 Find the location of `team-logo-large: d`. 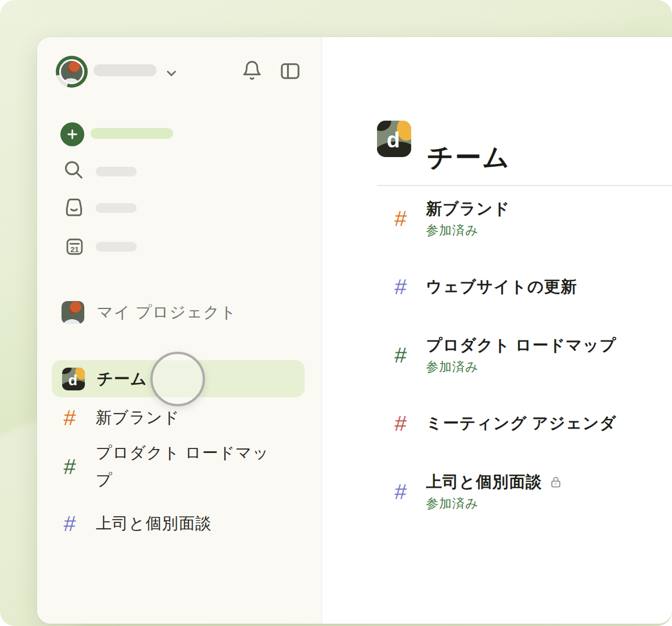

team-logo-large: d is located at coordinates (394, 139).